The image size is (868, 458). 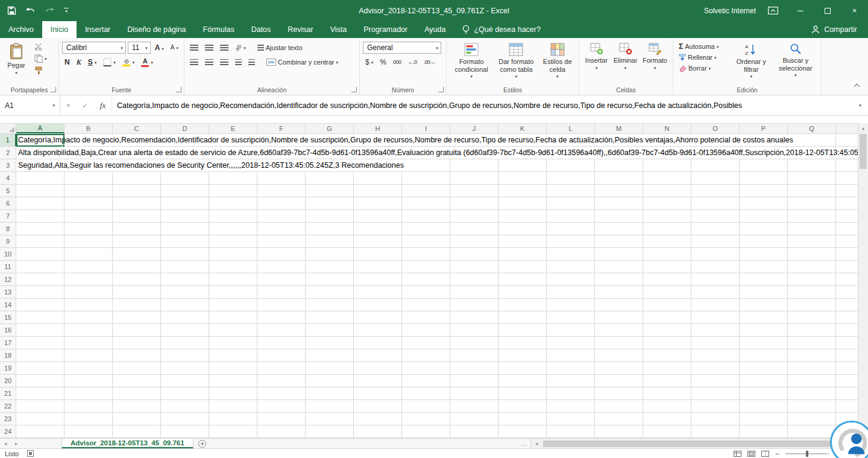 I want to click on format-as-table-button: Dar formato como tabla ▾, so click(x=516, y=59).